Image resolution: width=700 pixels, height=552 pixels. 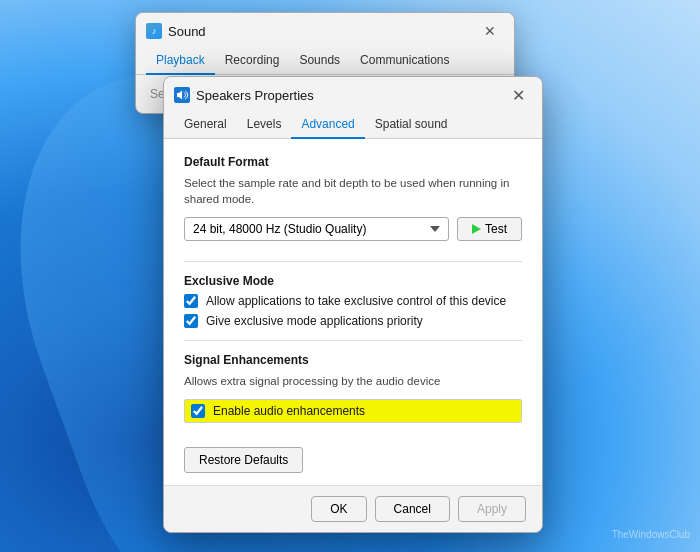 I want to click on play-icon, so click(x=476, y=229).